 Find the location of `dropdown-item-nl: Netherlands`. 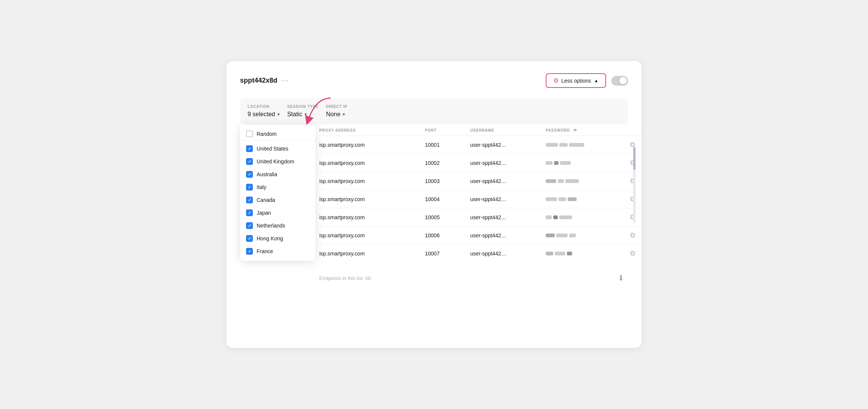

dropdown-item-nl: Netherlands is located at coordinates (278, 226).